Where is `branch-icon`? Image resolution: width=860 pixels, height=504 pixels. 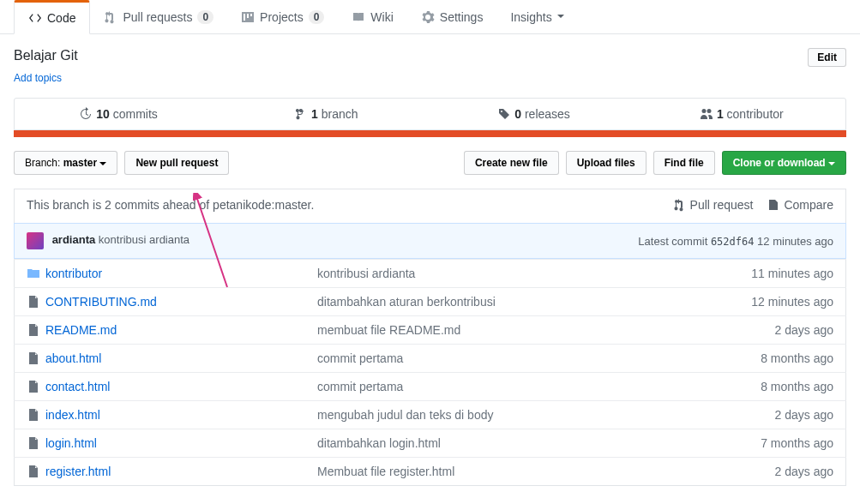
branch-icon is located at coordinates (301, 114).